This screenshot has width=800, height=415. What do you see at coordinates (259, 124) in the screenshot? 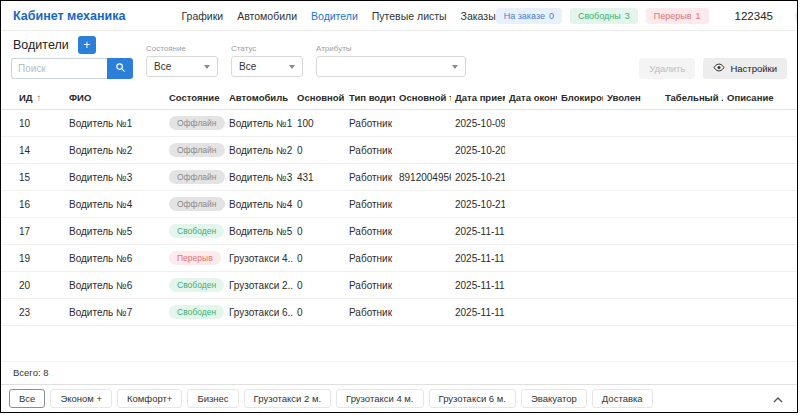
I see `cell-car: Водитель №1...` at bounding box center [259, 124].